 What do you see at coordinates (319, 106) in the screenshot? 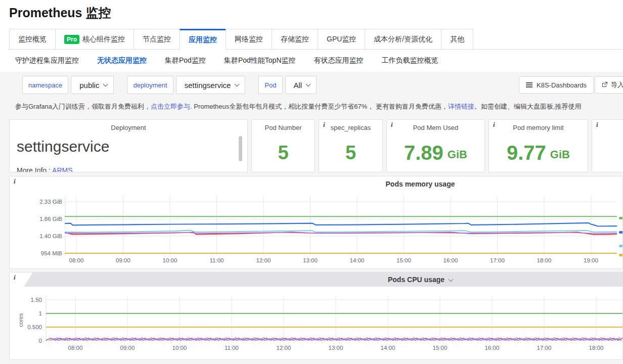
I see `notice-text-2: . Prometheus全新包年包月模式，相比按量付费至少节省67%， 更有首购…` at bounding box center [319, 106].